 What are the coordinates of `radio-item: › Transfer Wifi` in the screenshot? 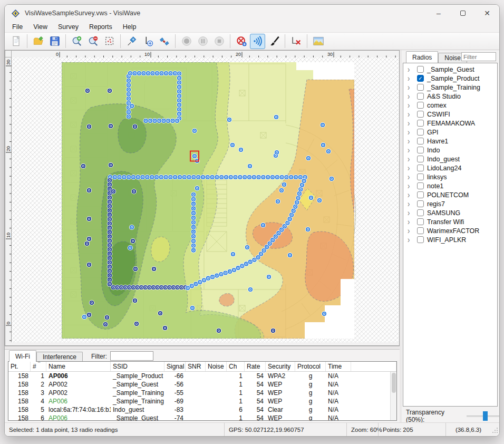 It's located at (450, 221).